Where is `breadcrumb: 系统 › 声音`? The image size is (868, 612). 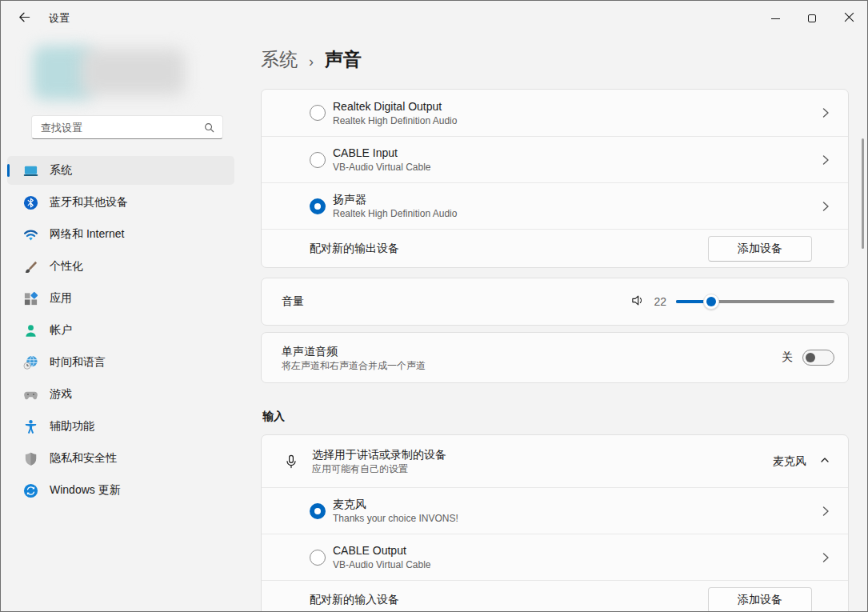 breadcrumb: 系统 › 声音 is located at coordinates (311, 59).